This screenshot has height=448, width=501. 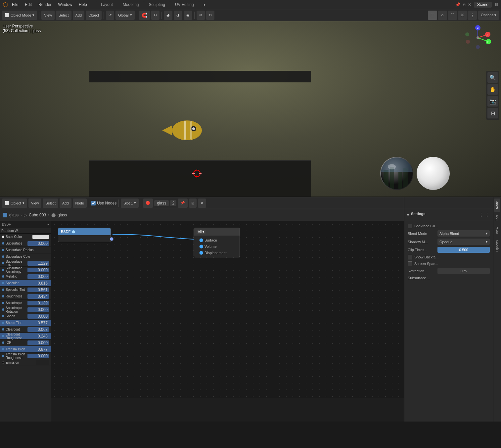 What do you see at coordinates (433, 15) in the screenshot?
I see `select-box-btn: ⬚` at bounding box center [433, 15].